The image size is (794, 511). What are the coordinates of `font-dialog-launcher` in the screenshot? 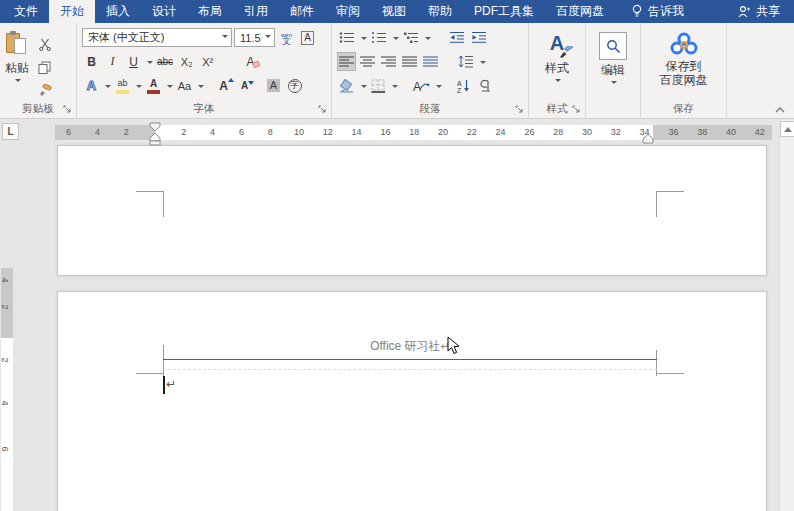 It's located at (322, 110).